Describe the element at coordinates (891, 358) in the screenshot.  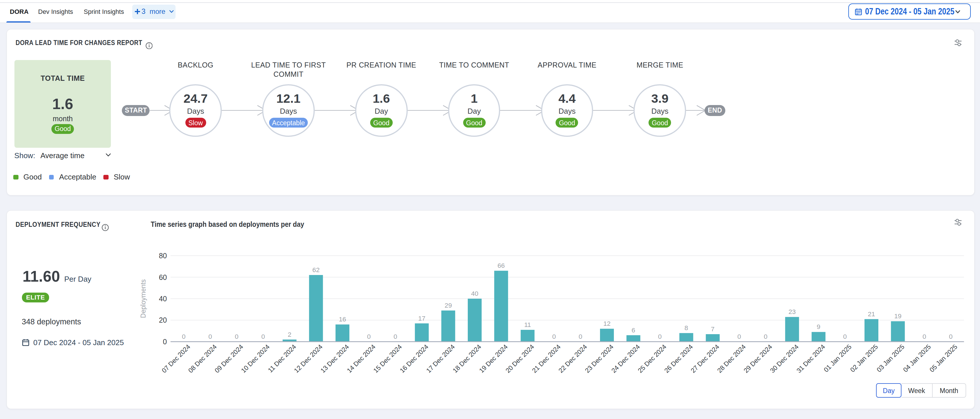
I see `svg-text: 03 Jan 2025` at that location.